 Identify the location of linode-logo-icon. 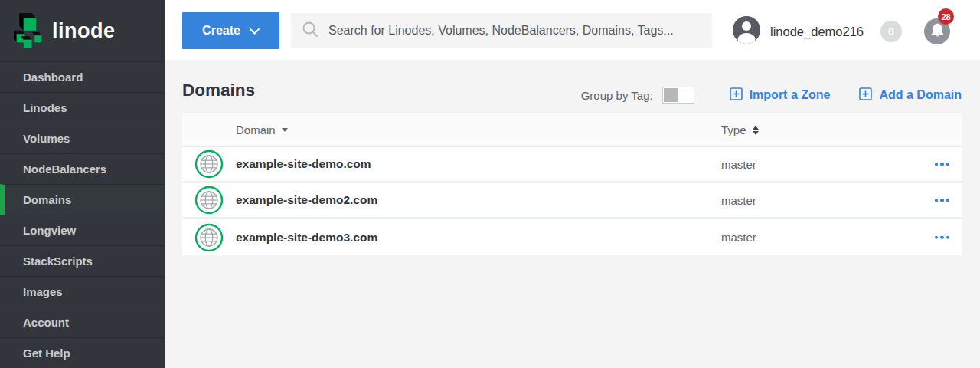
(29, 31).